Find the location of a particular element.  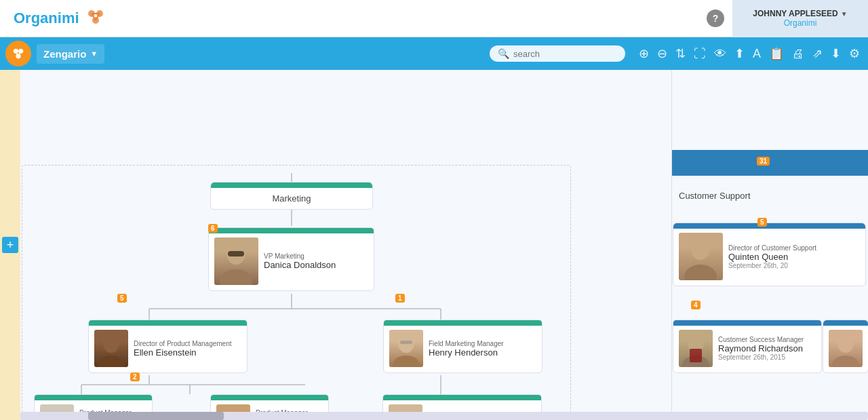

search-input is located at coordinates (566, 54).